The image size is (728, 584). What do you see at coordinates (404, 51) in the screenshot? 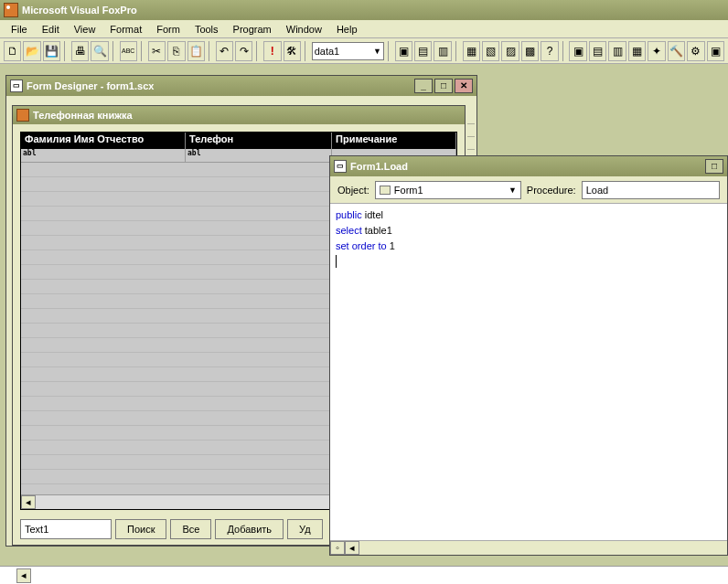
I see `window-button: ▣` at bounding box center [404, 51].